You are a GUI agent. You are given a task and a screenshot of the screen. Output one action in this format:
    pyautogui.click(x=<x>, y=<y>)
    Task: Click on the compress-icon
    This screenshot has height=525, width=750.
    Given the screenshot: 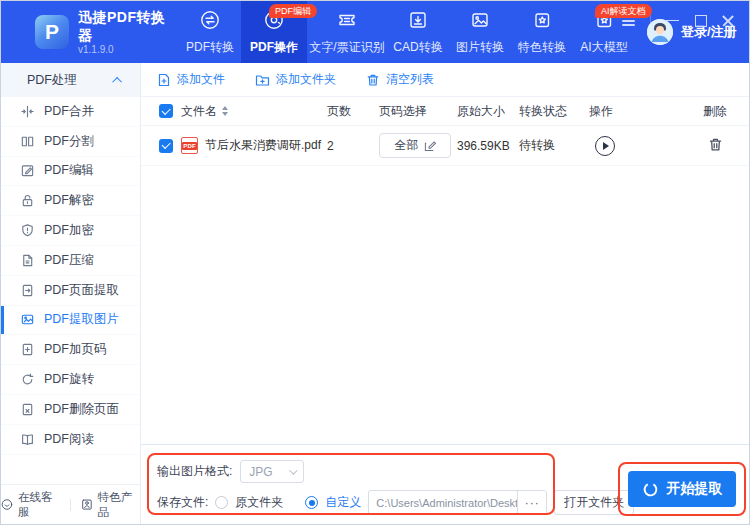 What is the action you would take?
    pyautogui.click(x=28, y=260)
    